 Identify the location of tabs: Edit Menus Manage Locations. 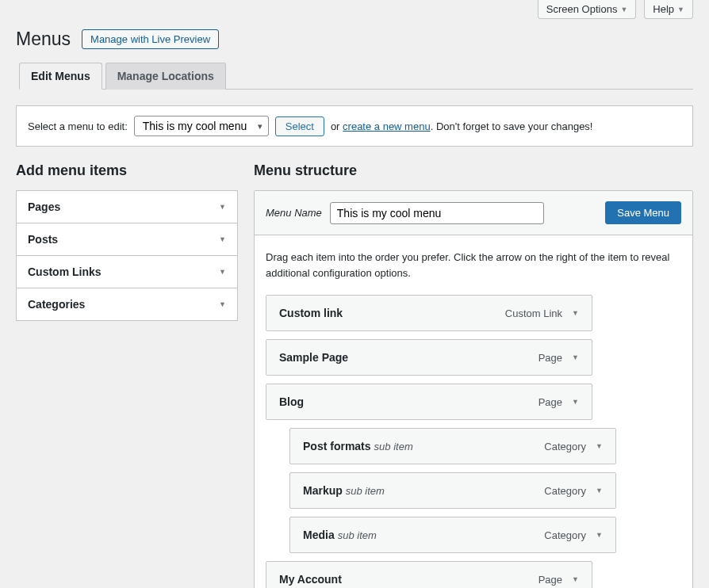
(356, 76).